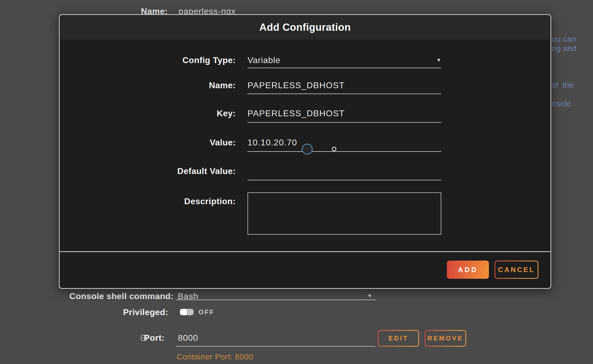 The image size is (593, 364). Describe the element at coordinates (563, 85) in the screenshot. I see `bg-helptext-fragment: st the` at that location.